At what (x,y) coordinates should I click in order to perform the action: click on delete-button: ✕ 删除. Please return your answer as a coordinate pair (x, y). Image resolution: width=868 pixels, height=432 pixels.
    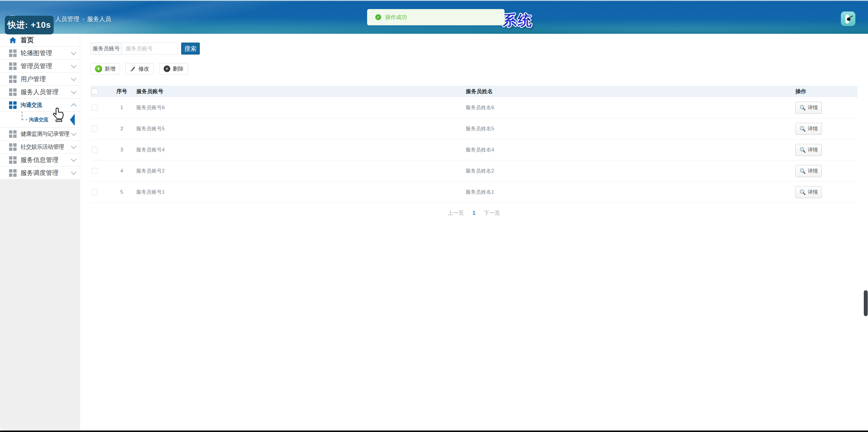
    Looking at the image, I should click on (174, 69).